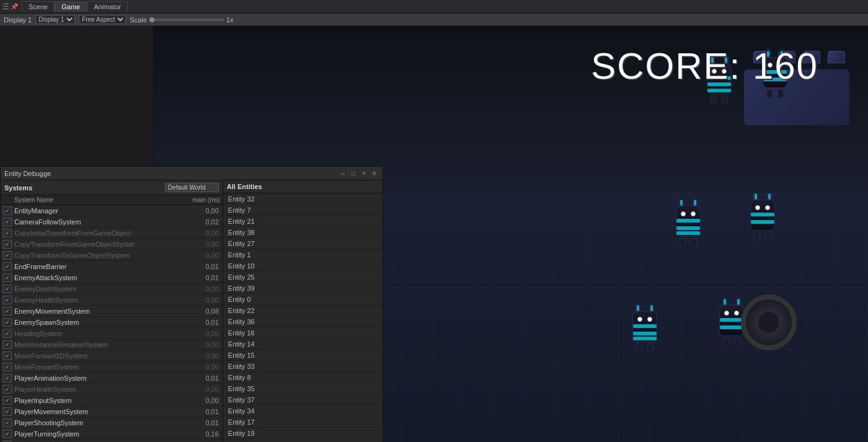  What do you see at coordinates (303, 277) in the screenshot?
I see `entity-row: Entity 25` at bounding box center [303, 277].